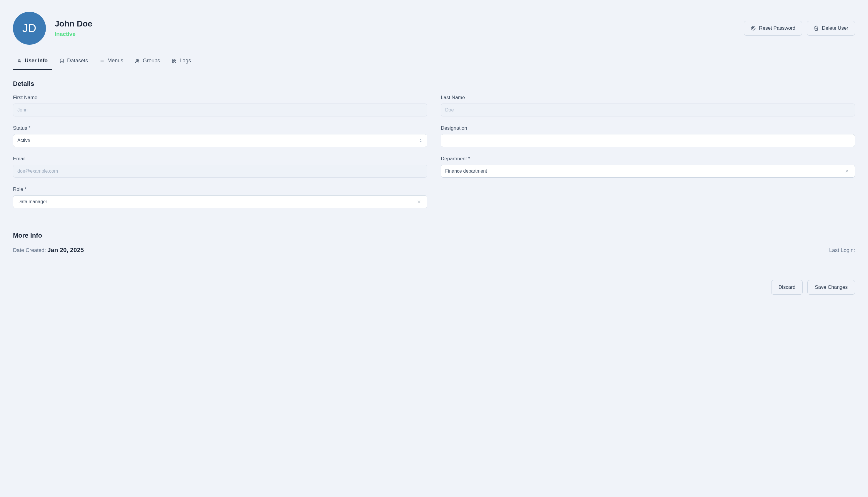 The image size is (868, 497). Describe the element at coordinates (185, 61) in the screenshot. I see `tab-label: Logs` at that location.